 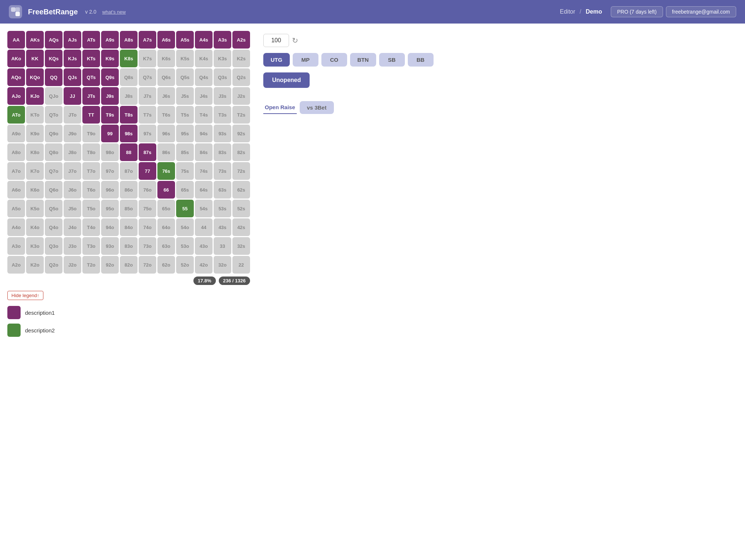 I want to click on hand-cell-a9s: A9s, so click(x=110, y=40).